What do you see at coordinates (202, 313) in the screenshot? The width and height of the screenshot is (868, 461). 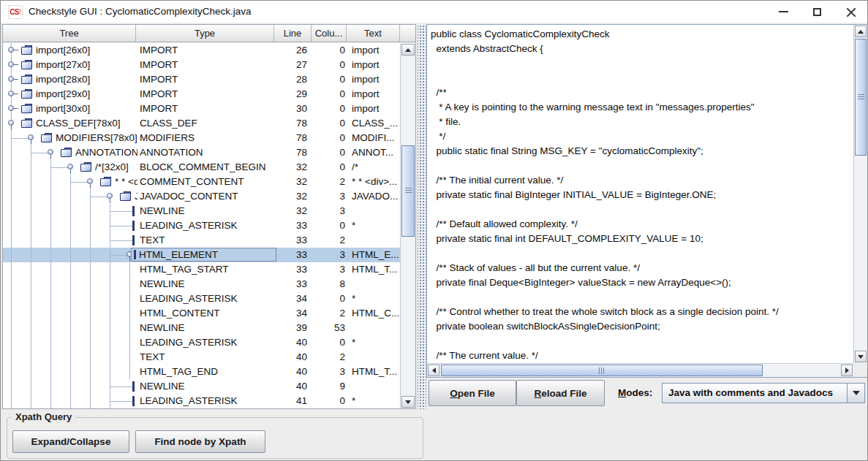 I see `table-row: HTML_CONTENT342HTML_C...` at bounding box center [202, 313].